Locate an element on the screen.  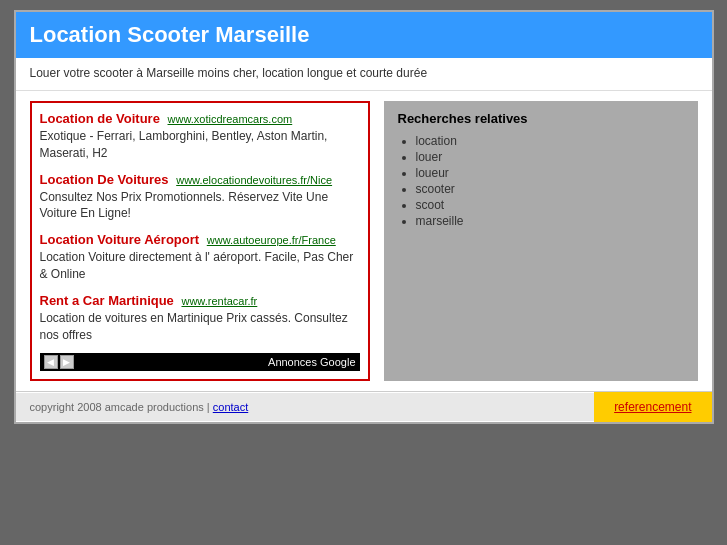
sidebar-item-loueur: loueur is located at coordinates (550, 173).